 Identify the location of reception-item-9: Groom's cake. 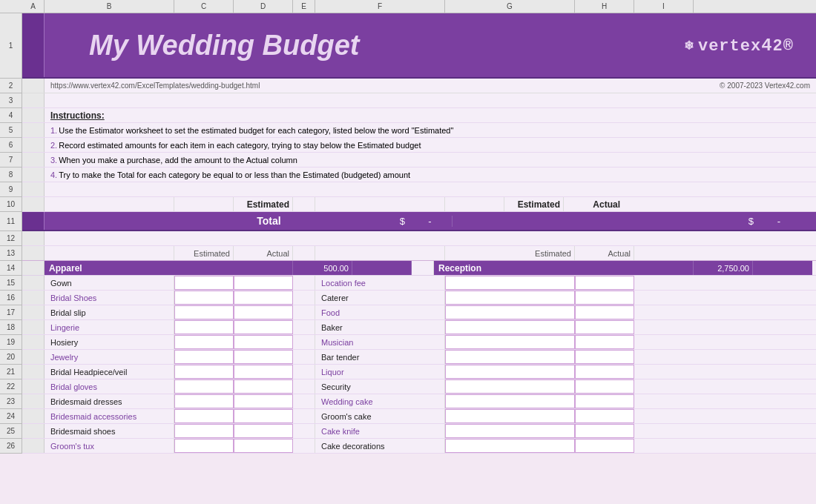
(380, 417).